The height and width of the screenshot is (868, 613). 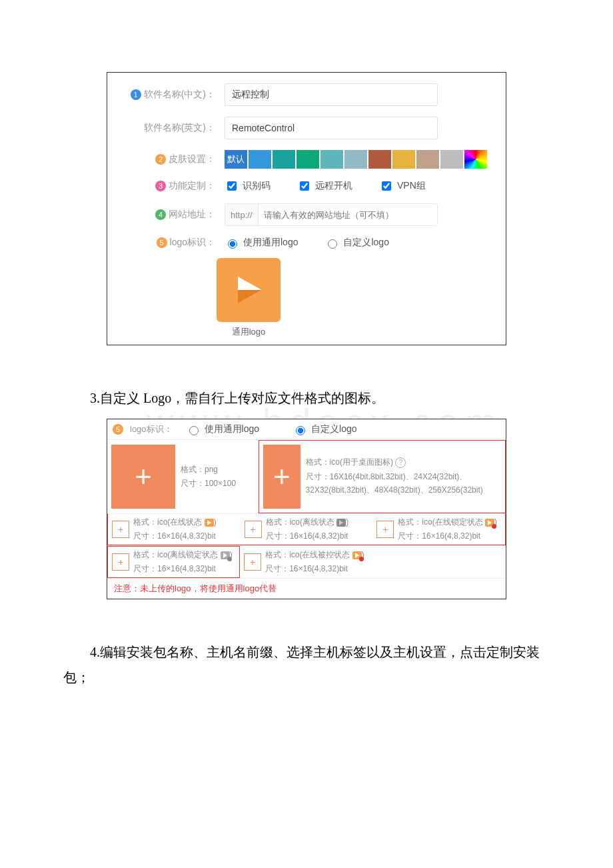 What do you see at coordinates (331, 95) in the screenshot?
I see `input-software-cn` at bounding box center [331, 95].